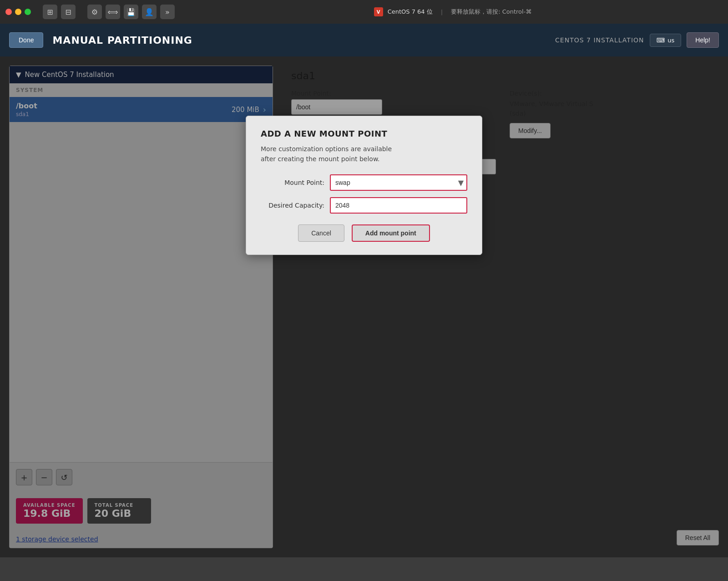 The height and width of the screenshot is (581, 728). I want to click on keyboard-layout: us, so click(671, 40).